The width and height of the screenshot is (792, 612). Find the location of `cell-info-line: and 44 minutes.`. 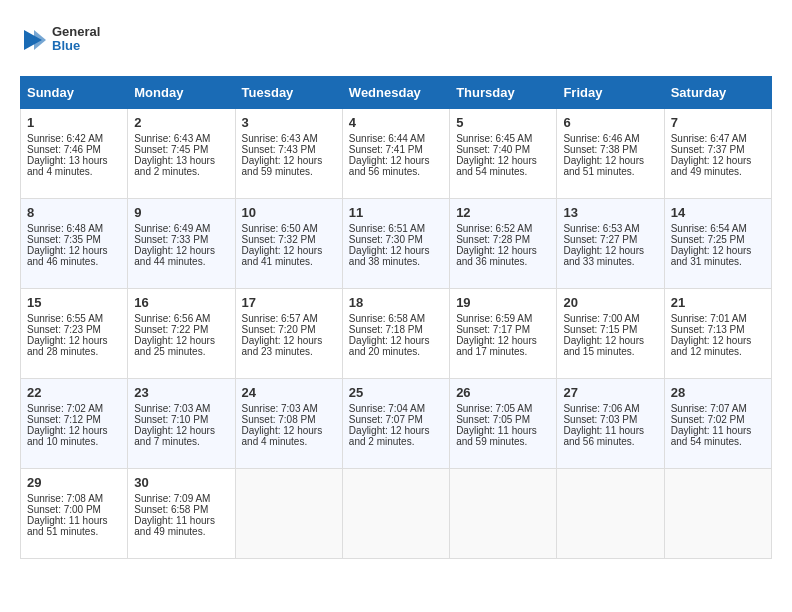

cell-info-line: and 44 minutes. is located at coordinates (181, 262).